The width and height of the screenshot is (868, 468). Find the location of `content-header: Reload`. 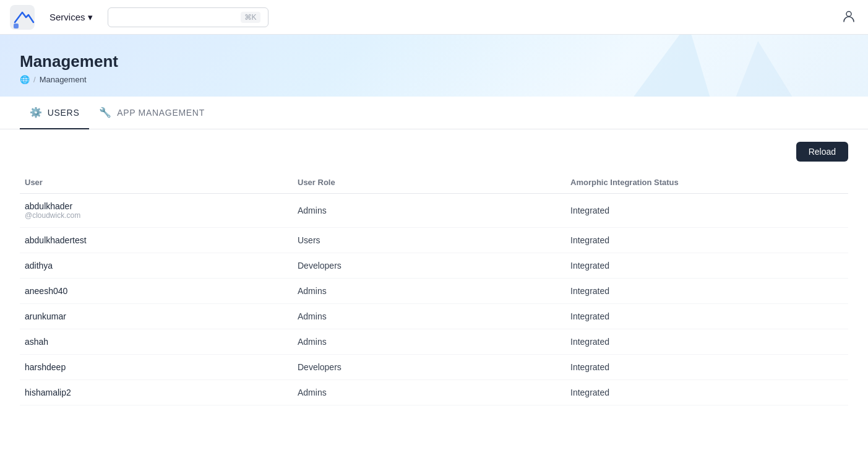

content-header: Reload is located at coordinates (434, 152).